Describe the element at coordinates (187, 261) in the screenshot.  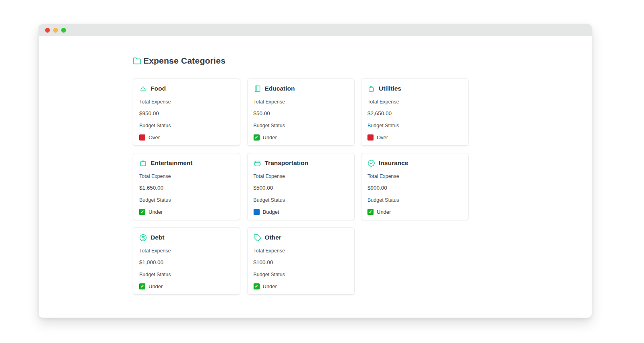
I see `category-card-debt: Debt Total Expense $1,000.00 Budget Stat…` at that location.